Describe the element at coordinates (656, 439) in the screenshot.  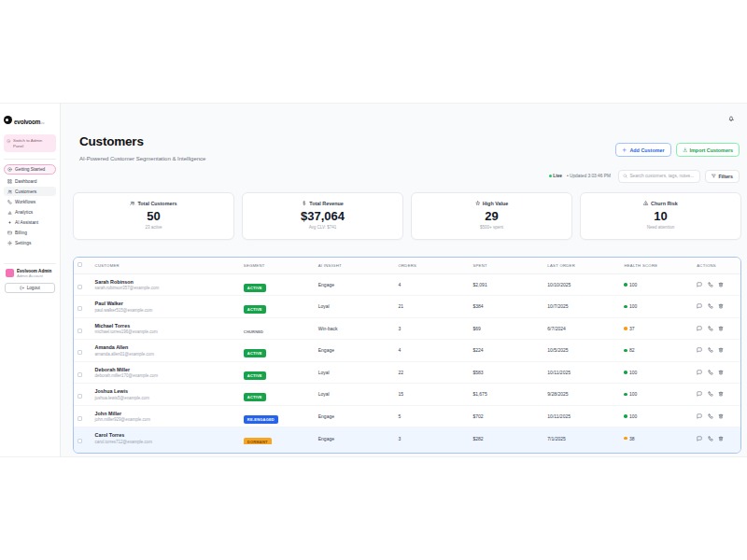
I see `health-score: 38` at that location.